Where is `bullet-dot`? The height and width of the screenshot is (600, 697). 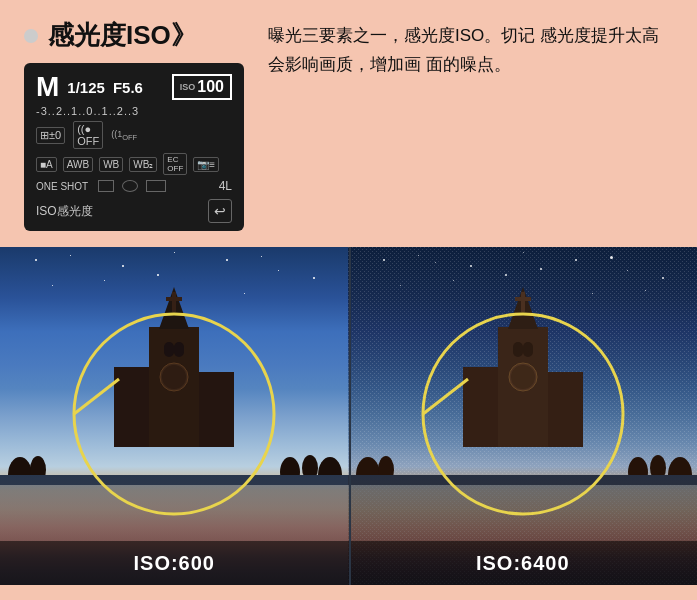 bullet-dot is located at coordinates (31, 36).